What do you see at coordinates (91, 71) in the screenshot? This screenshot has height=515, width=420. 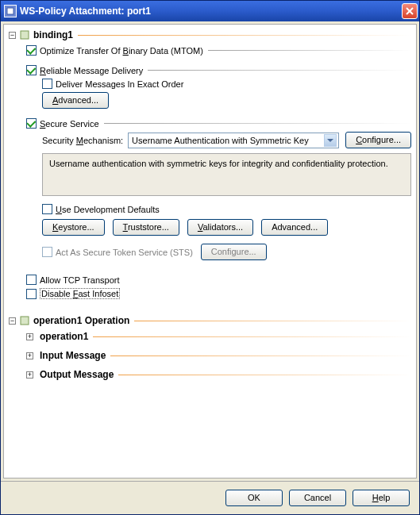 I see `reliable-label: Reliable Message Delivery` at bounding box center [91, 71].